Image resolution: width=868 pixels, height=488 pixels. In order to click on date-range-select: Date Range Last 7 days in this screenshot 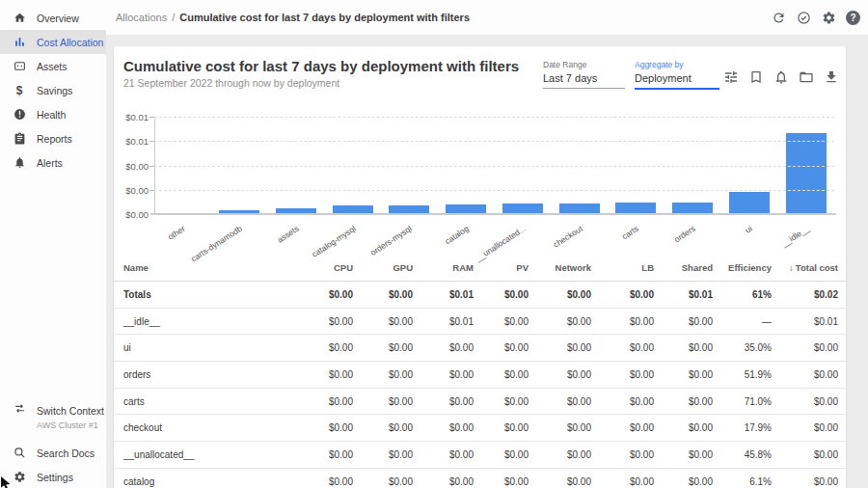, I will do `click(584, 74)`.